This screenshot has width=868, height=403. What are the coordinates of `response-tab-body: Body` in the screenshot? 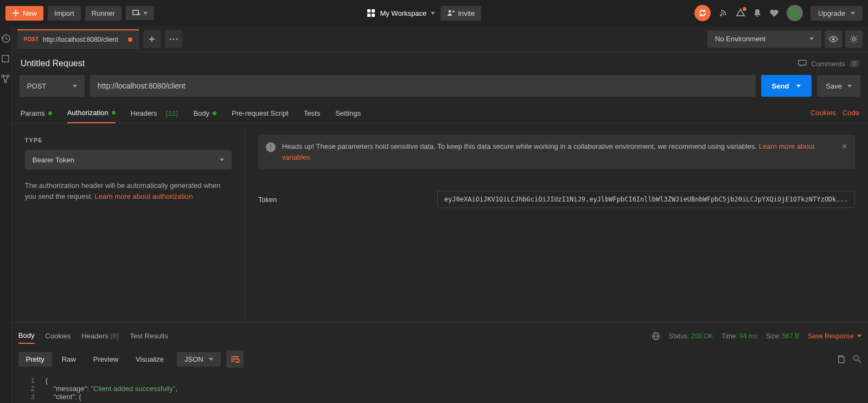 It's located at (27, 336).